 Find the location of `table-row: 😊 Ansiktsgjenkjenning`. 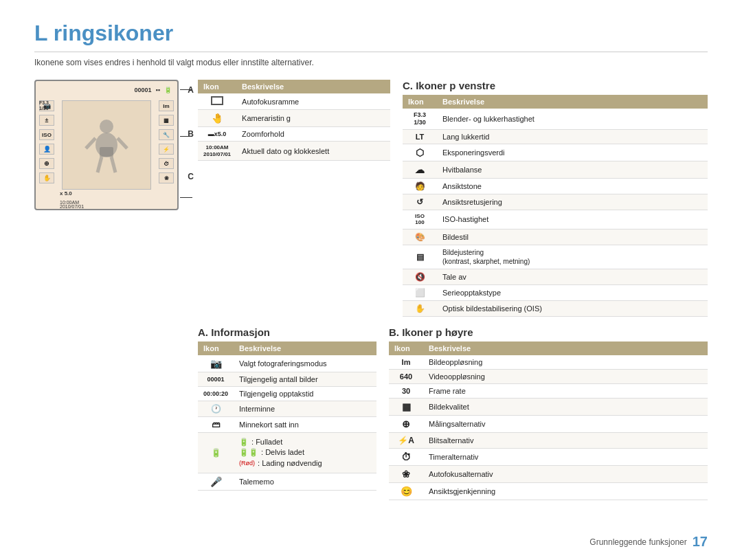

table-row: 😊 Ansiktsgjenkjenning is located at coordinates (548, 491).